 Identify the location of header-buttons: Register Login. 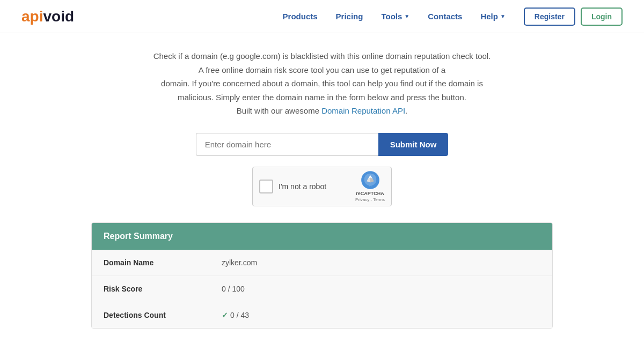
(573, 17).